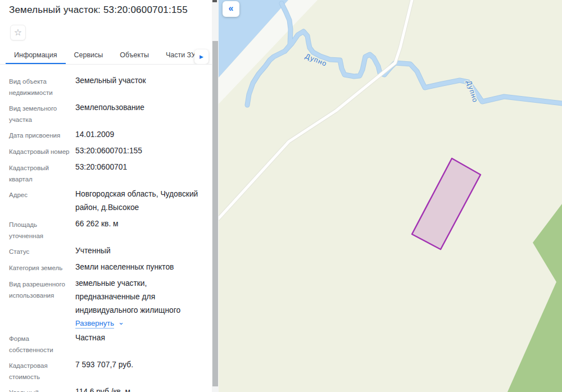 The image size is (562, 392). I want to click on field-label: Кадастровый квартал, so click(42, 173).